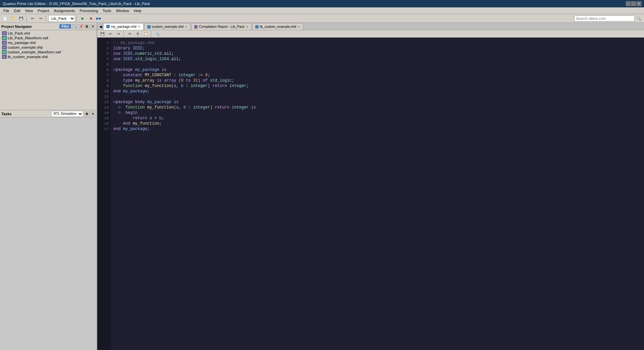 The height and width of the screenshot is (350, 644). I want to click on tab-icon-customexemple, so click(149, 27).